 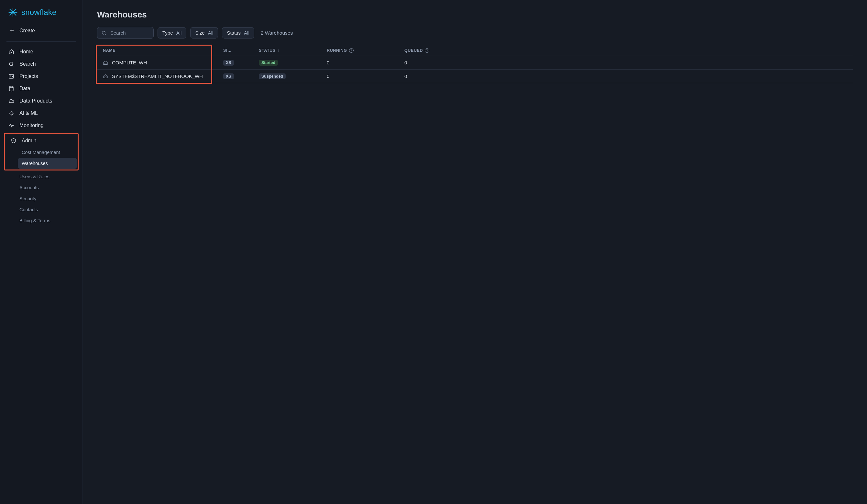 What do you see at coordinates (47, 176) in the screenshot?
I see `subnav-users-roles: Users & Roles` at bounding box center [47, 176].